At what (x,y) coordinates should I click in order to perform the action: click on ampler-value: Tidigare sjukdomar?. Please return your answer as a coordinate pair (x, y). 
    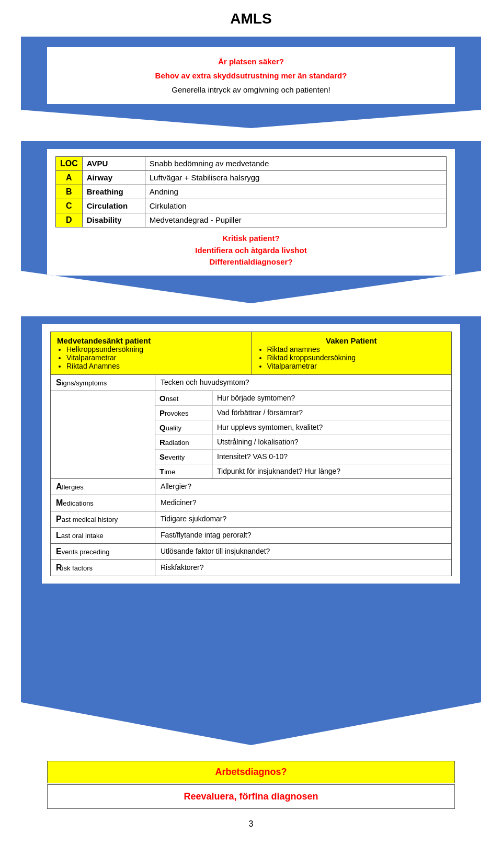
    Looking at the image, I should click on (303, 519).